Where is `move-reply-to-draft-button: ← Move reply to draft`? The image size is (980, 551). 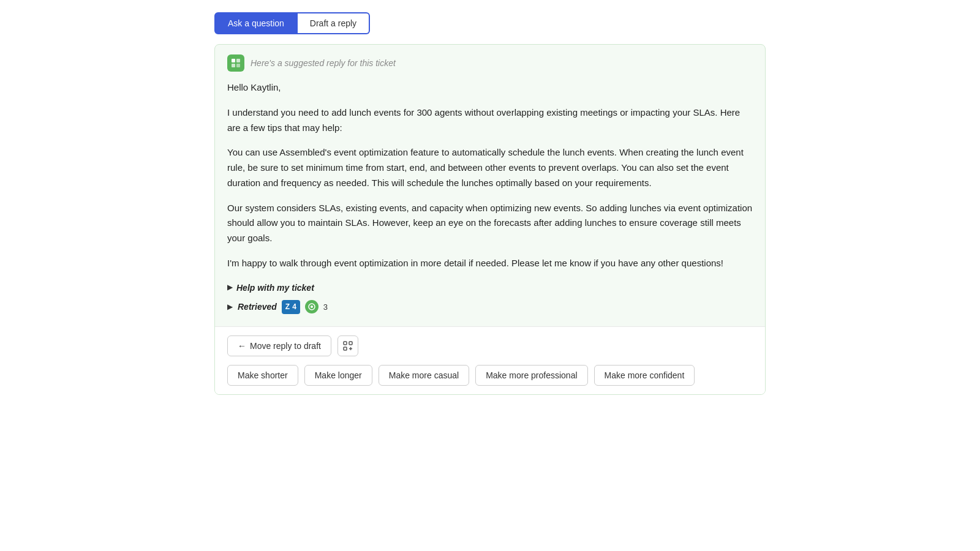
move-reply-to-draft-button: ← Move reply to draft is located at coordinates (279, 346).